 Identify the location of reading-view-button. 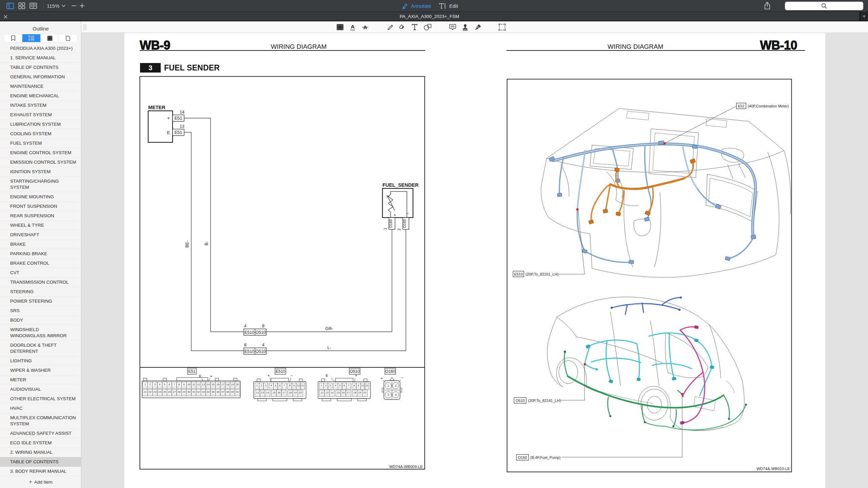
(33, 6).